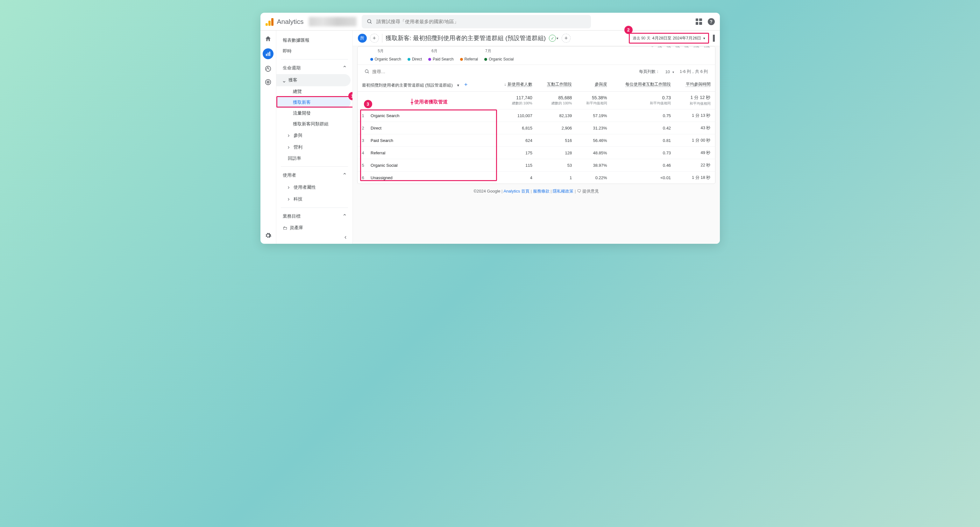  Describe the element at coordinates (515, 85) in the screenshot. I see `col-new-users: ↓新使用者人數` at that location.